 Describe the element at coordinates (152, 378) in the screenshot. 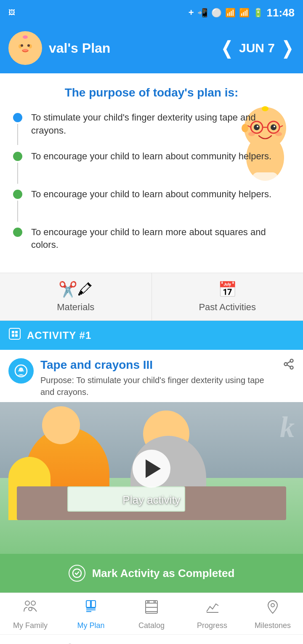

I see `activity-card-header: Tape and crayons III Purpose: To stimula…` at that location.